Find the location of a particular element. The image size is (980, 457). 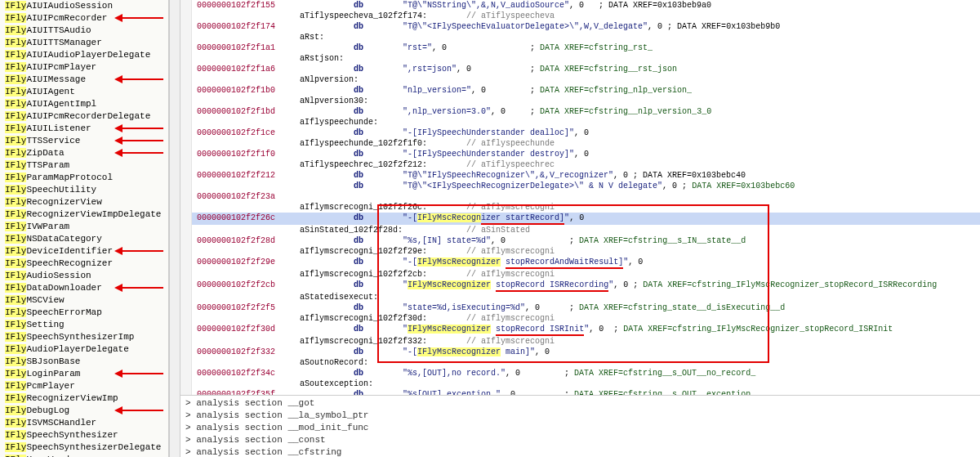

sidebar-item-recognizerview: IFlyRecognizerView is located at coordinates (84, 203).